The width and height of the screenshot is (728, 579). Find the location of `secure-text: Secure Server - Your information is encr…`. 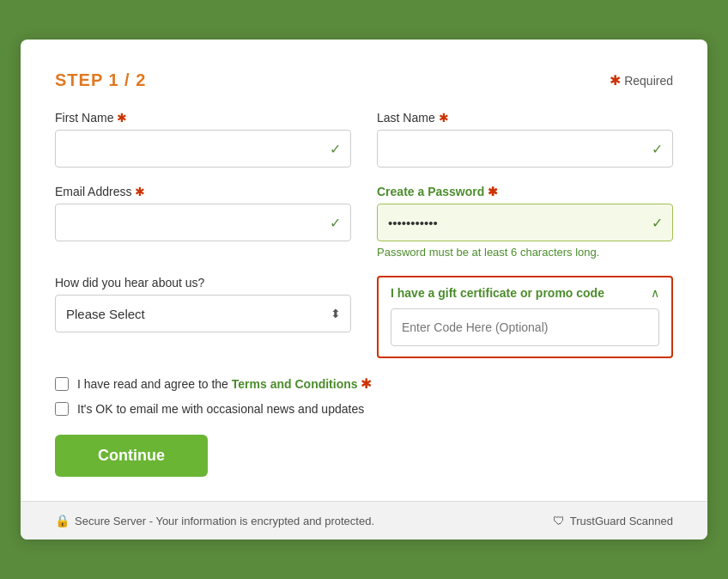

secure-text: Secure Server - Your information is encr… is located at coordinates (225, 521).